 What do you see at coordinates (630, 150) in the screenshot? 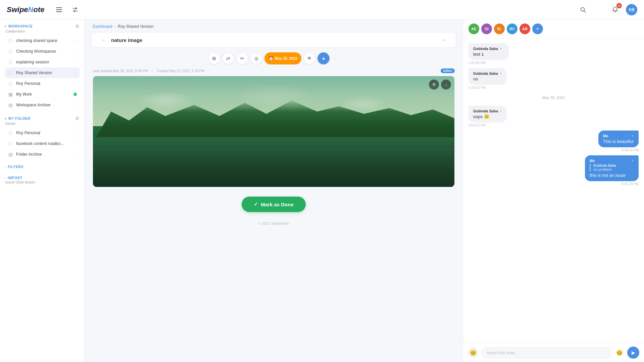
I see `msg-time: 8:40:16 PM` at bounding box center [630, 150].